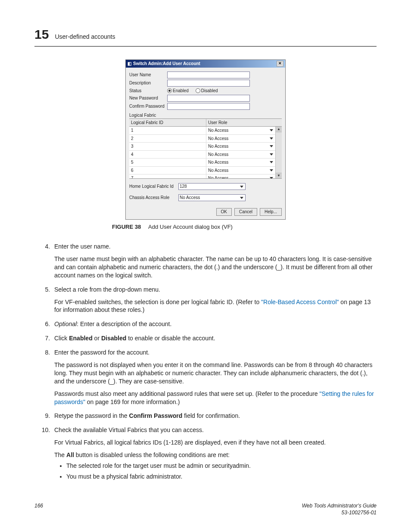  What do you see at coordinates (215, 471) in the screenshot?
I see `step-10-bullets: The selected role for the target user mu…` at bounding box center [215, 471].